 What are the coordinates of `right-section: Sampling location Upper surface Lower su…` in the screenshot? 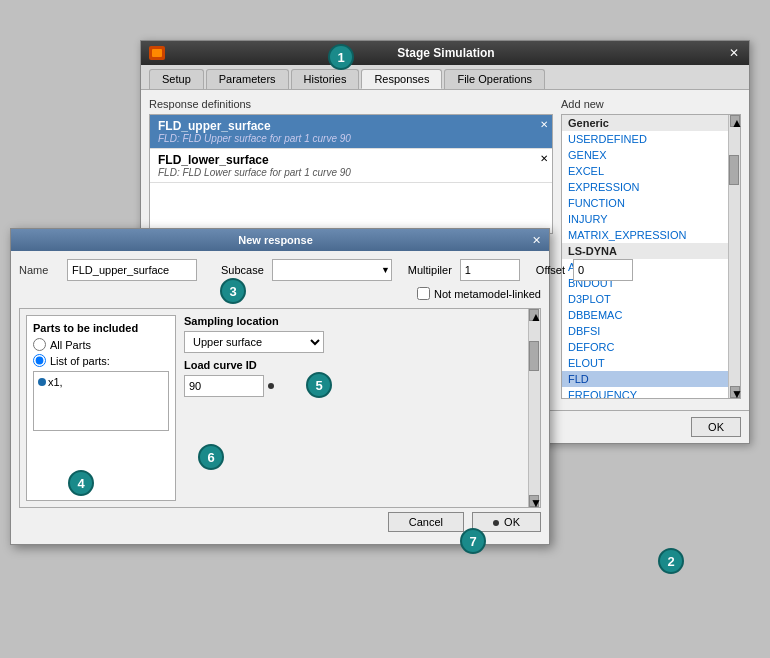 It's located at (353, 408).